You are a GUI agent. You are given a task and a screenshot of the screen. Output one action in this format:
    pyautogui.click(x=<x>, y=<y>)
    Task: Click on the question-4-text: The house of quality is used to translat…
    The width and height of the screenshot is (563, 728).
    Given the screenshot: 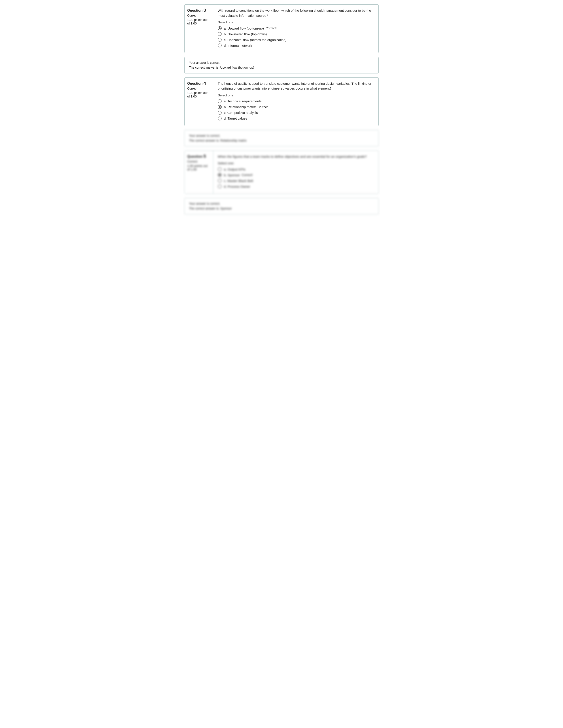 What is the action you would take?
    pyautogui.click(x=296, y=86)
    